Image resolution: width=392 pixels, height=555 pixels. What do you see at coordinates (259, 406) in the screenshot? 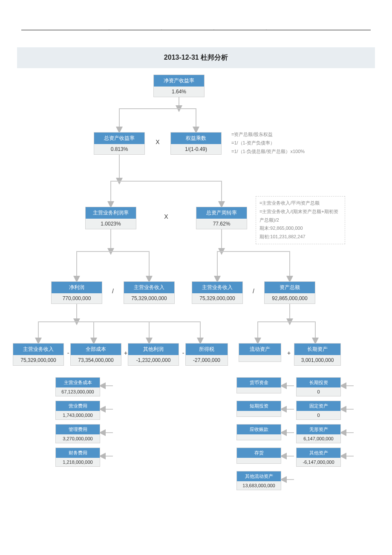
I see `node-stinv-label: 短期投资` at bounding box center [259, 406].